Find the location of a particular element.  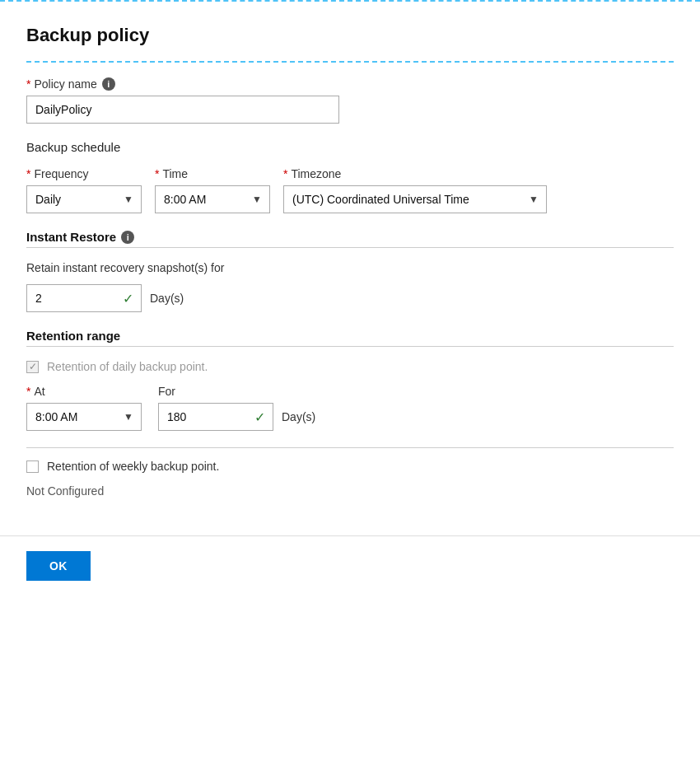

time-label-row: * Time is located at coordinates (212, 174).